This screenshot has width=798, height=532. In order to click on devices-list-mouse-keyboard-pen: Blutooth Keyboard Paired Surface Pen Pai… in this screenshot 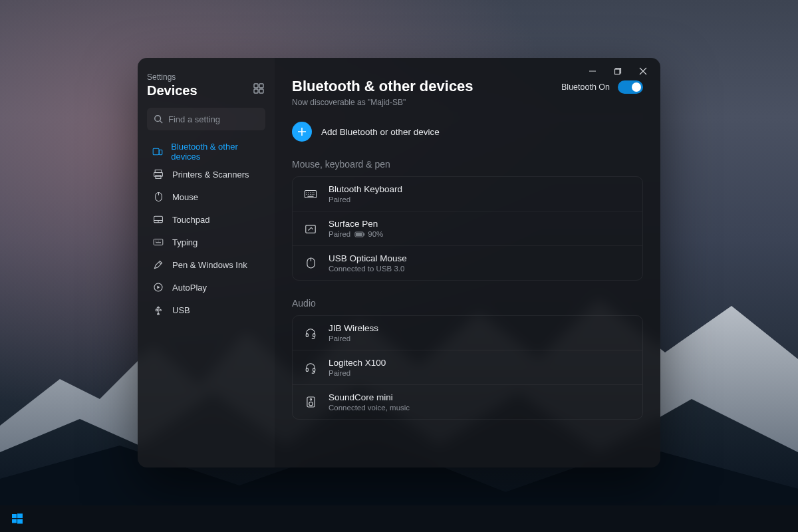, I will do `click(467, 229)`.